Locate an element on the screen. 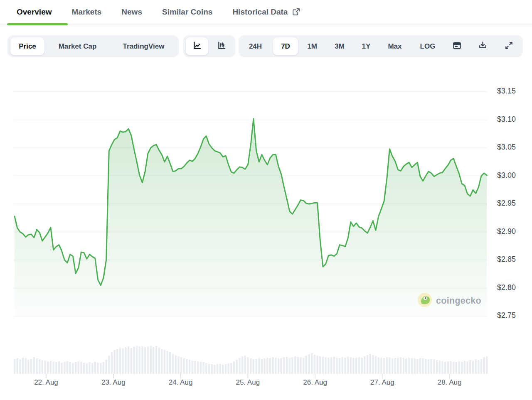 This screenshot has height=400, width=532. coingecko-watermark: coingecko is located at coordinates (449, 301).